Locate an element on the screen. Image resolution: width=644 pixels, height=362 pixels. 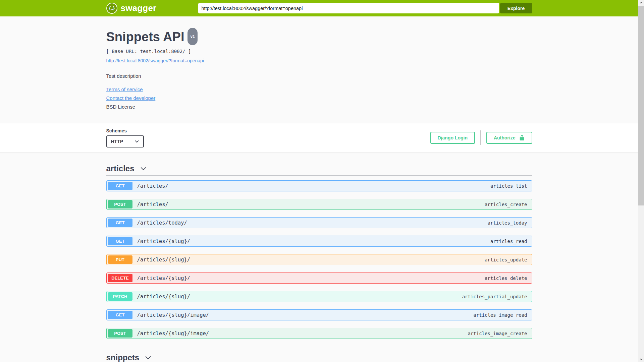
scrollbar-up-button is located at coordinates (641, 3).